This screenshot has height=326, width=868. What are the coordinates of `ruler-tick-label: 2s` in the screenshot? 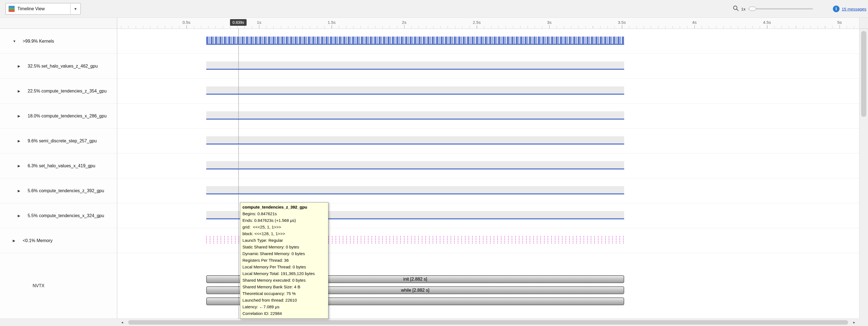 It's located at (404, 22).